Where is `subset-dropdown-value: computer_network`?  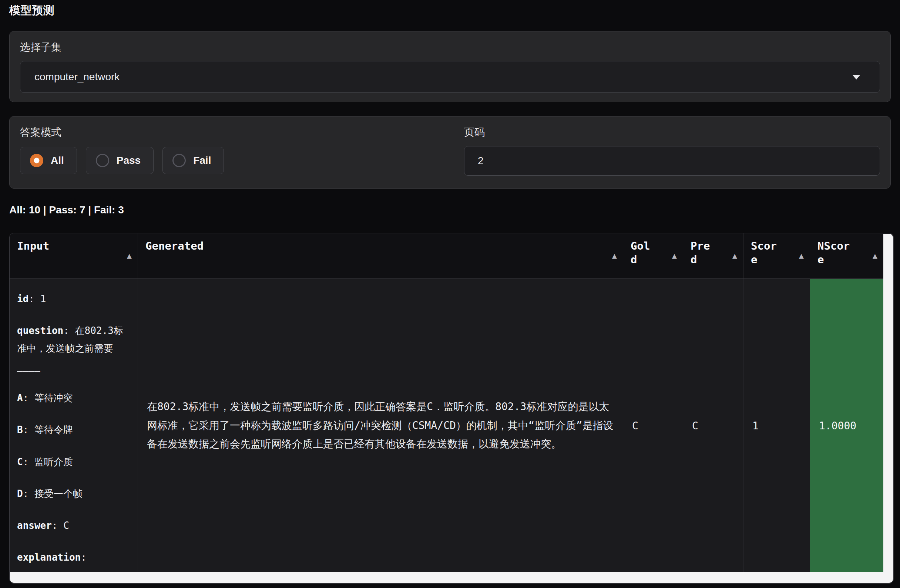
subset-dropdown-value: computer_network is located at coordinates (77, 77).